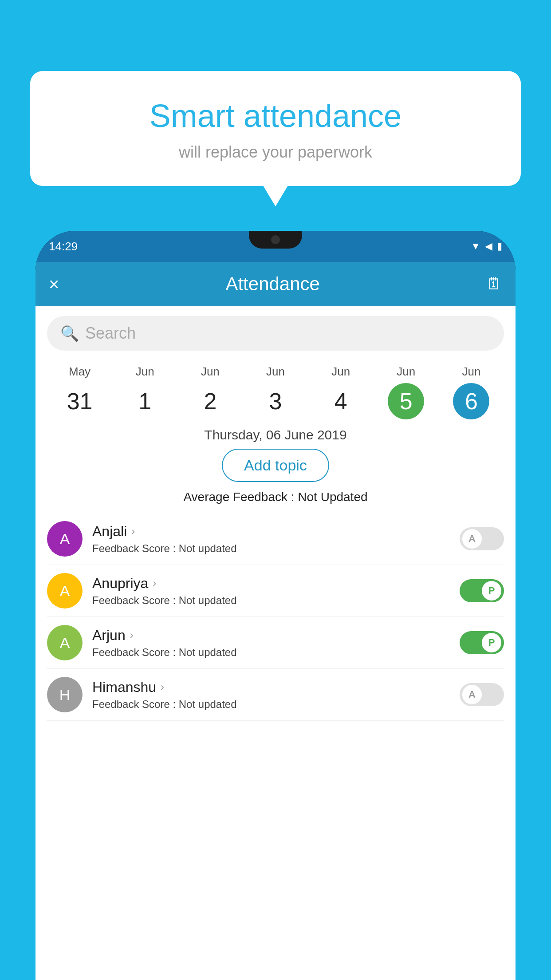 This screenshot has width=551, height=980. Describe the element at coordinates (80, 392) in the screenshot. I see `date-col-0: May 31` at that location.